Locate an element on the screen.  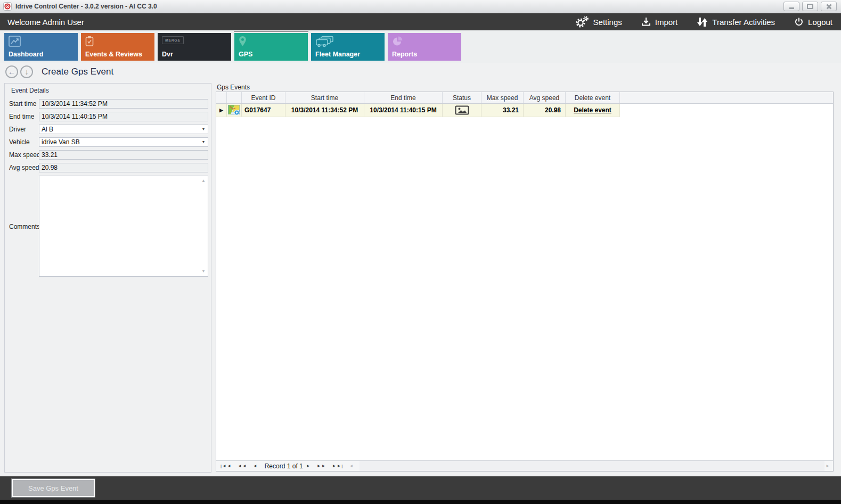
logout-button: Logout is located at coordinates (813, 22).